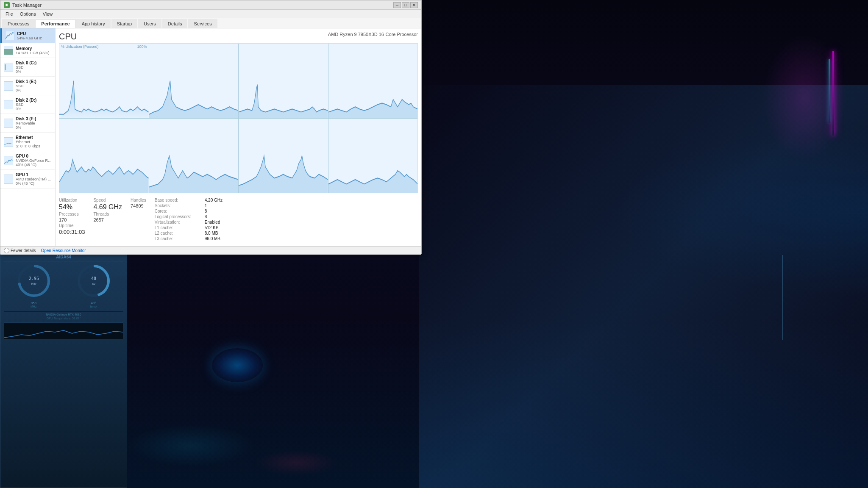 The height and width of the screenshot is (488, 868). Describe the element at coordinates (34, 63) in the screenshot. I see `disk0-sidebar-name: Disk 0 (C:)` at that location.